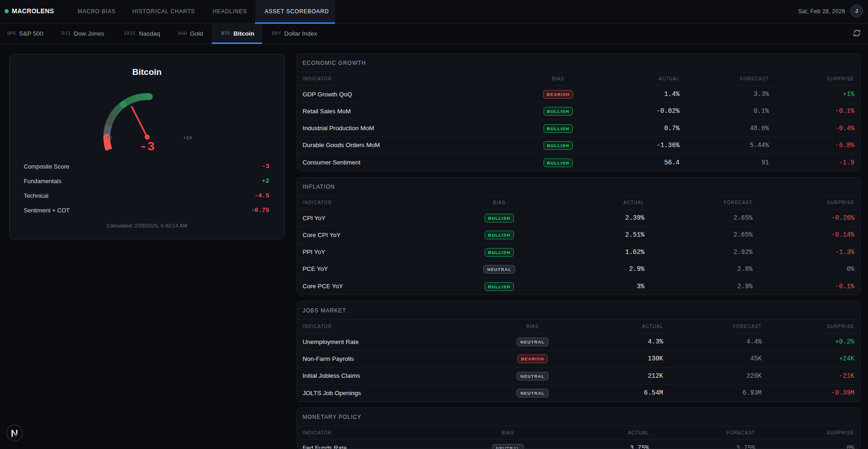 Image resolution: width=868 pixels, height=449 pixels. What do you see at coordinates (147, 147) in the screenshot?
I see `svg-text: -3` at bounding box center [147, 147].